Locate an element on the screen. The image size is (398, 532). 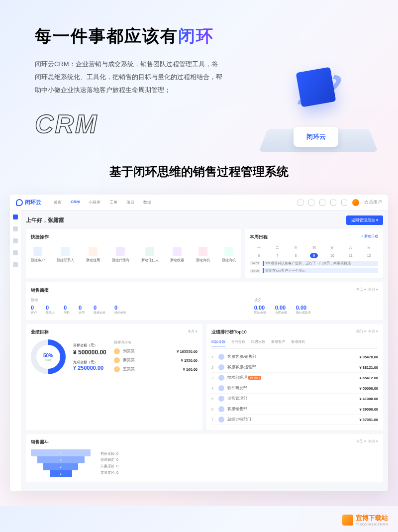
title-accent: 闭环 is located at coordinates (196, 36).